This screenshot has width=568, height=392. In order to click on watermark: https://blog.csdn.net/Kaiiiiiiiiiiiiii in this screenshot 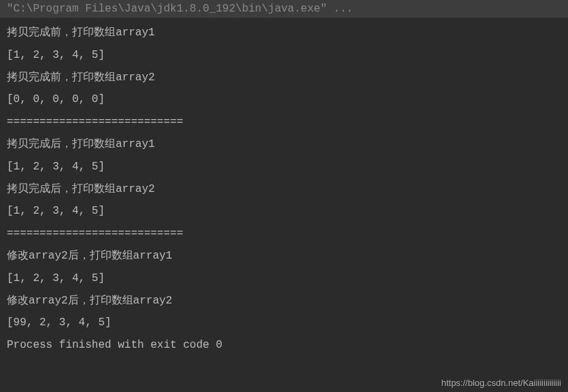, I will do `click(501, 382)`.